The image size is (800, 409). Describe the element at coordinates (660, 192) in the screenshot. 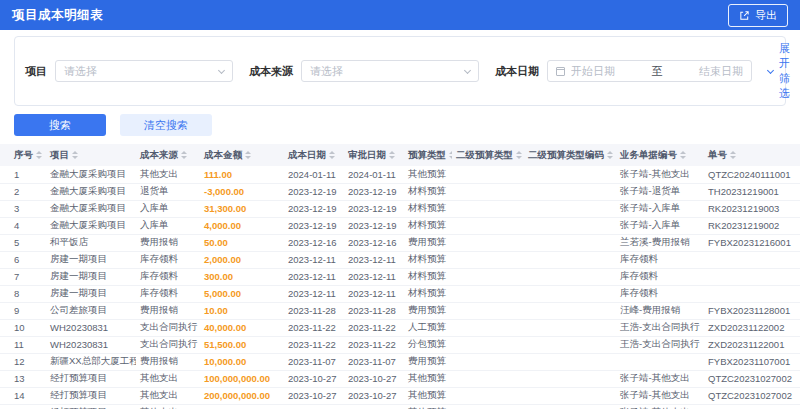

I see `table-cell: 张子靖-退货单` at that location.